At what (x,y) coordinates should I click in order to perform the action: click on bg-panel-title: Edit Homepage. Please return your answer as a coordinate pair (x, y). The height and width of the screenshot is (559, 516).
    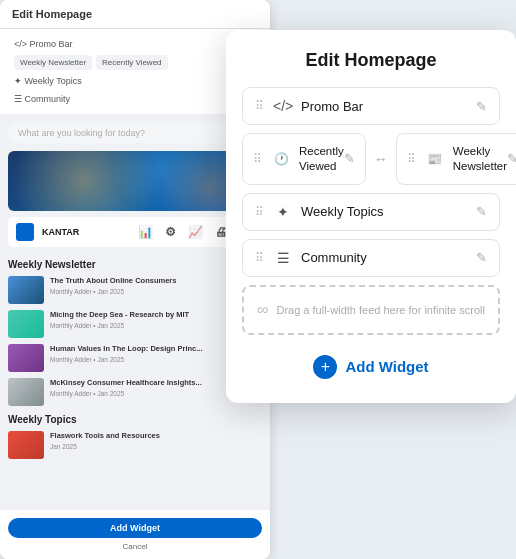
    Looking at the image, I should click on (52, 14).